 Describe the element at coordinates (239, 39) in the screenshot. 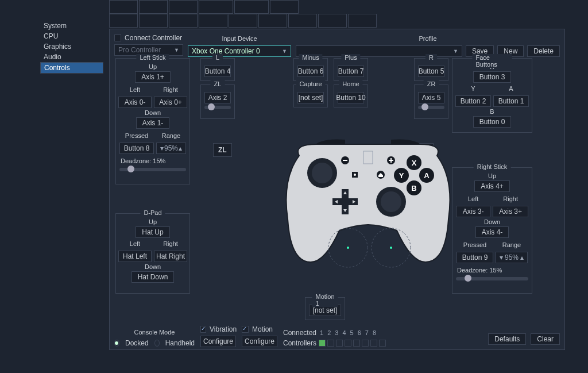

I see `input-device-label: Input Device` at that location.